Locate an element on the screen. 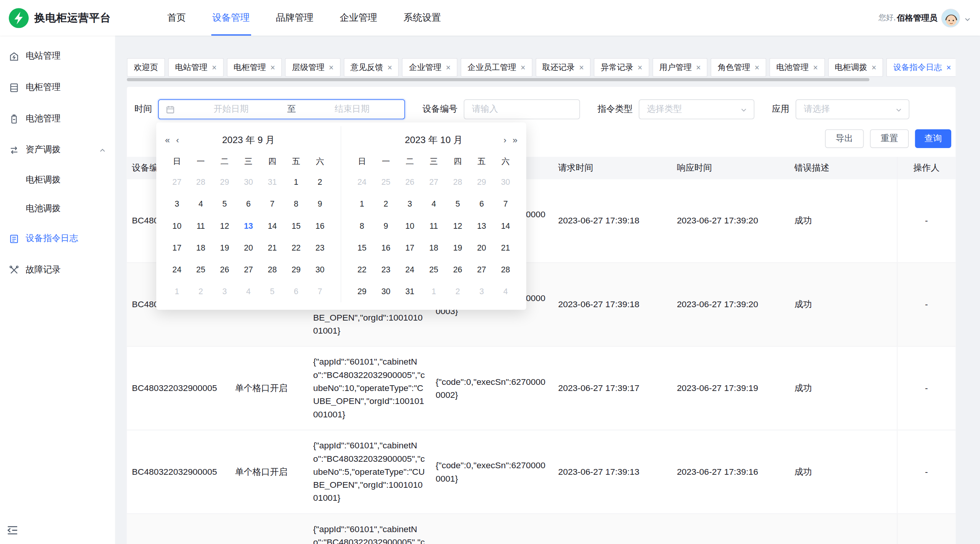 The image size is (980, 544). sidebar-item-device-log: 设备指令日志 is located at coordinates (57, 239).